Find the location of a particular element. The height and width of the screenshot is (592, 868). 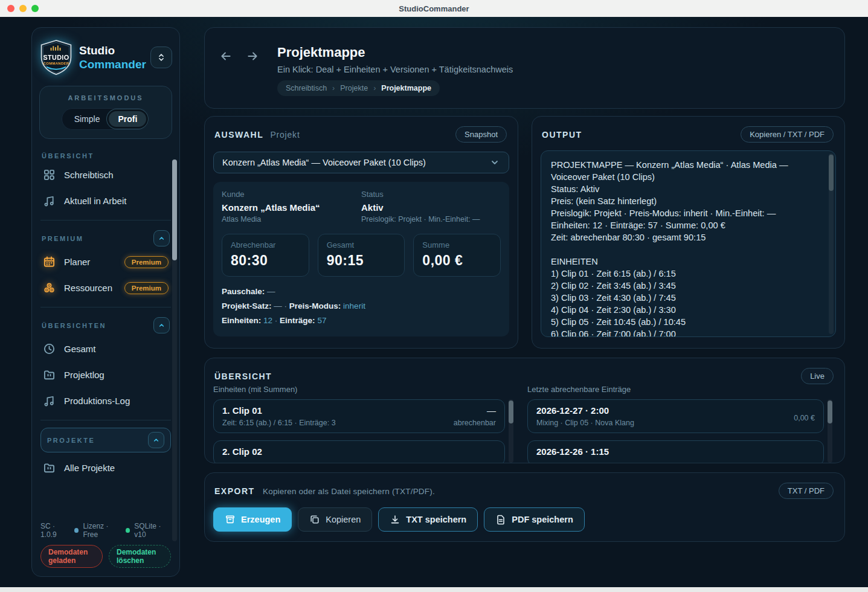

meta-label: Projekt-Satz: is located at coordinates (246, 306).